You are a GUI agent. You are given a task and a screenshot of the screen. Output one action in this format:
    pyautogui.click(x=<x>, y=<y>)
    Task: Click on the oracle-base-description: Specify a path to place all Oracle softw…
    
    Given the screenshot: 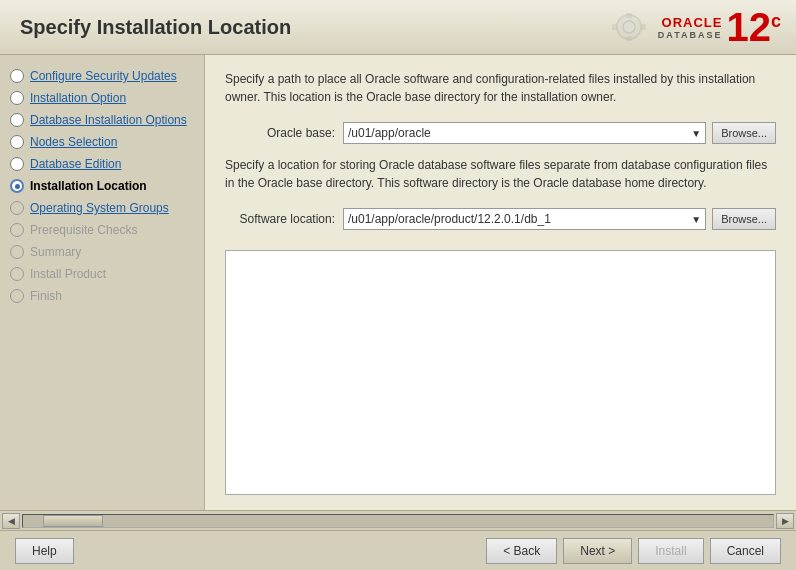 What is the action you would take?
    pyautogui.click(x=500, y=88)
    